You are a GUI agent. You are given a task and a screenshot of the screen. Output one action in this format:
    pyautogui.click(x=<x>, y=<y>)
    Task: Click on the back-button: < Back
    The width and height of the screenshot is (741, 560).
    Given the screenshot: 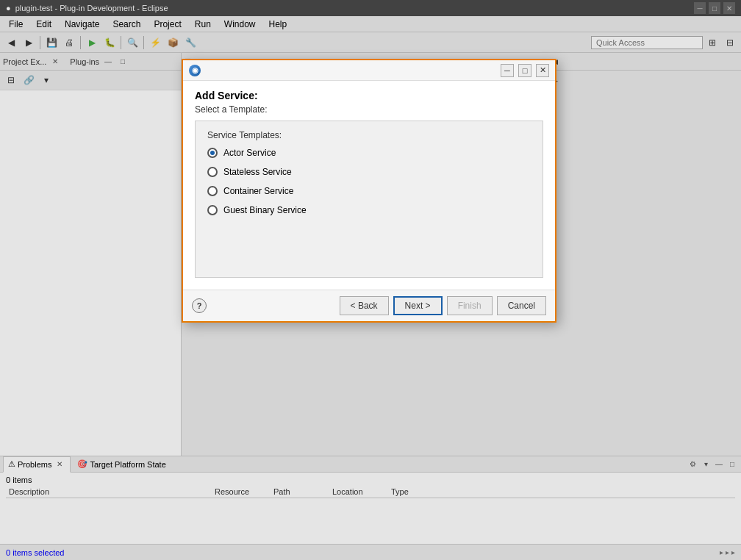 What is the action you would take?
    pyautogui.click(x=365, y=306)
    